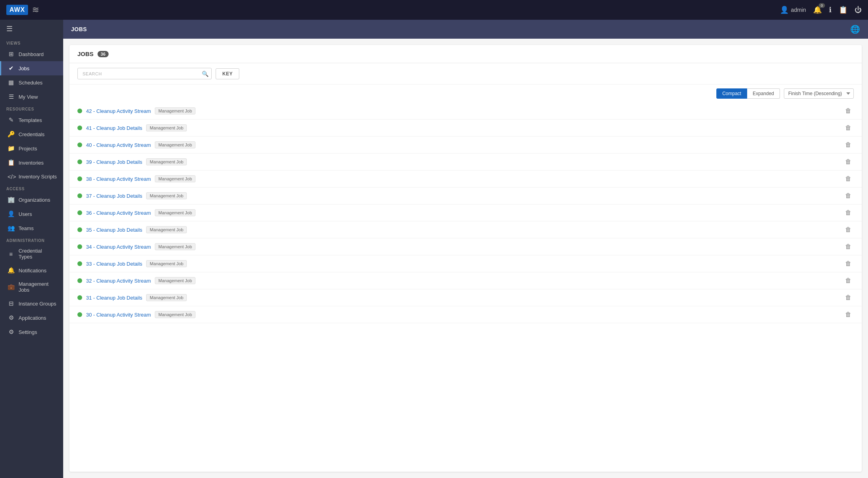 The width and height of the screenshot is (868, 478). What do you see at coordinates (118, 281) in the screenshot?
I see `job-link: 32 - Cleanup Activity Stream` at bounding box center [118, 281].